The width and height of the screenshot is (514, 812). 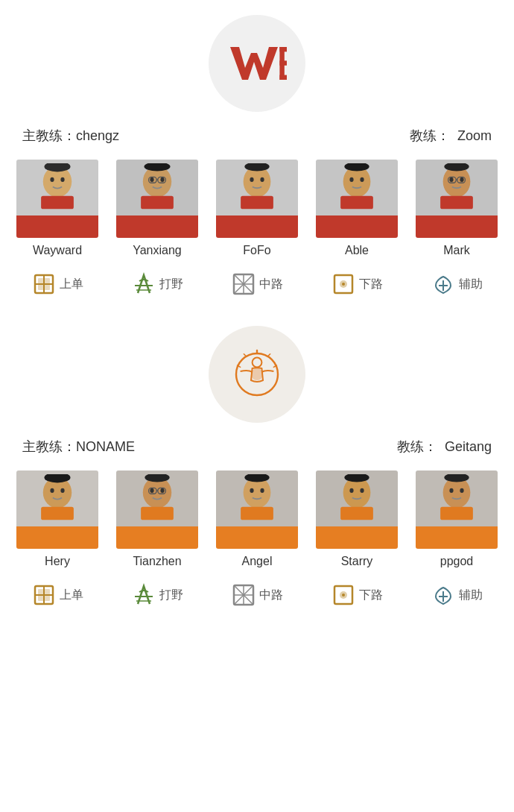 What do you see at coordinates (357, 251) in the screenshot?
I see `player-able-name: Able` at bounding box center [357, 251].